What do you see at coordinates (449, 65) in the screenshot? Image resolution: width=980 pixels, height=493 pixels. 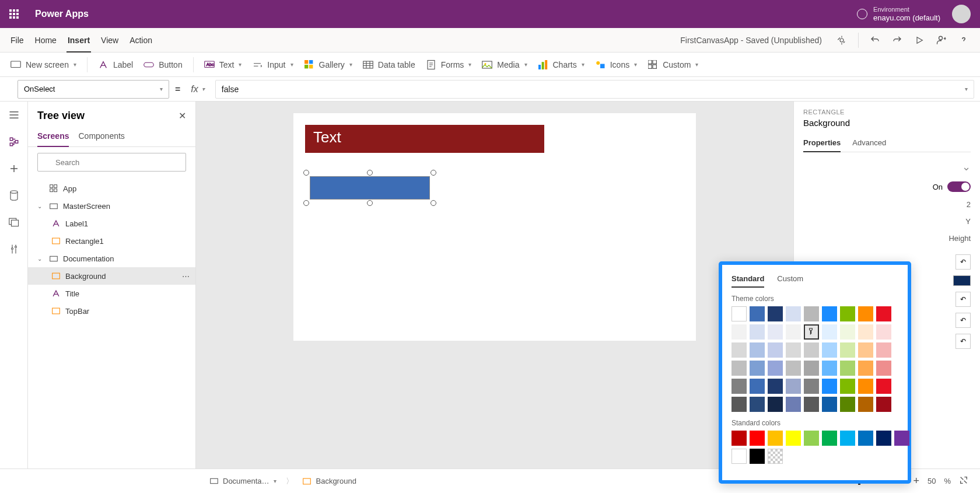 I see `forms-dropdown: Forms ▾` at bounding box center [449, 65].